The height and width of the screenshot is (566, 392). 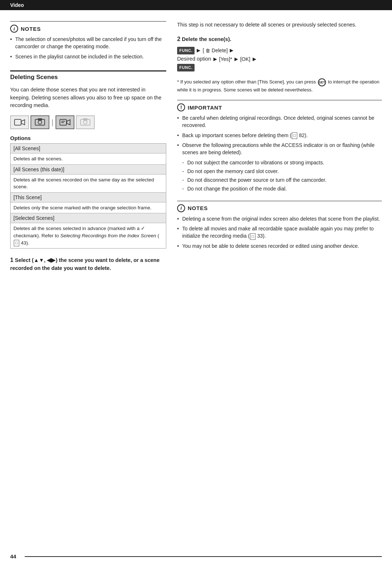 I want to click on option-row-3: [This Scene], so click(x=89, y=197).